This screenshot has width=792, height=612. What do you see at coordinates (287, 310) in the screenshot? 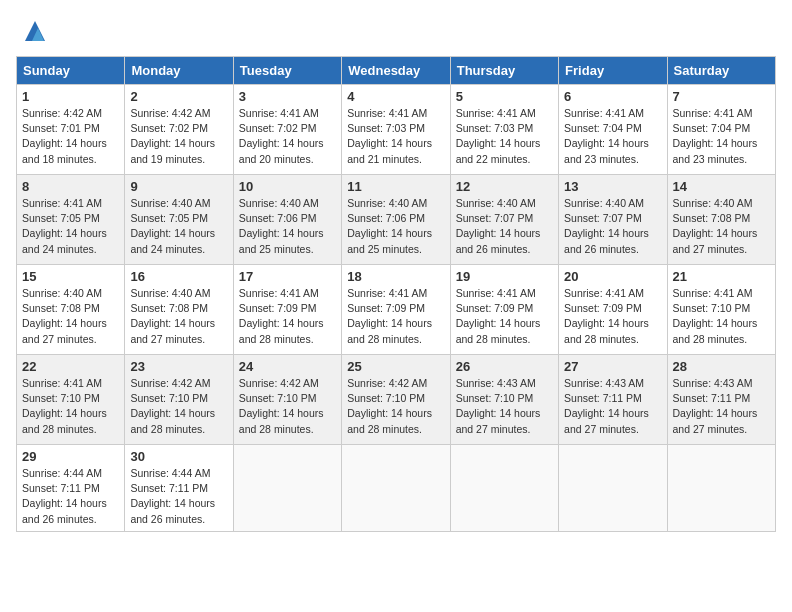
I see `calendar-cell: 17Sunrise: 4:41 AM Sunset: 7:09 PM Dayli…` at bounding box center [287, 310].